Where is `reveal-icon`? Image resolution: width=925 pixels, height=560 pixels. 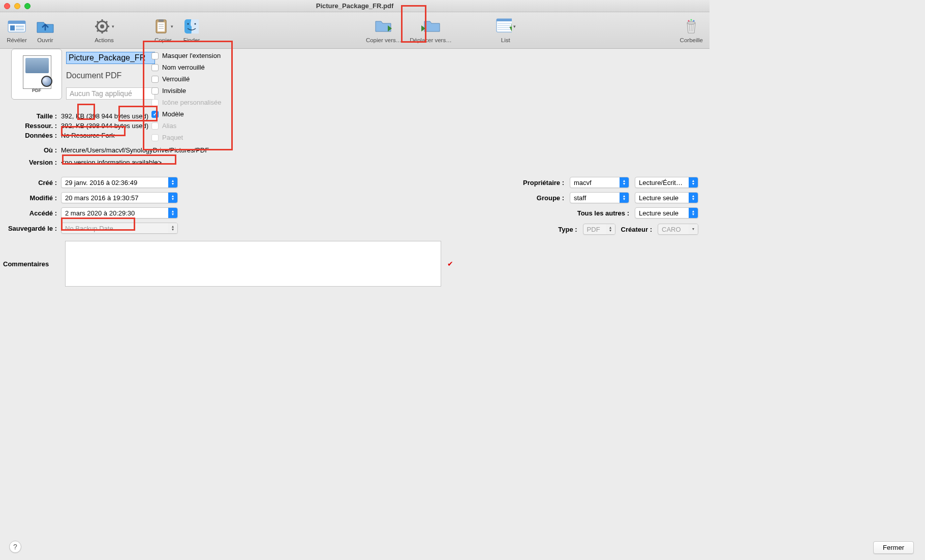 reveal-icon is located at coordinates (17, 26).